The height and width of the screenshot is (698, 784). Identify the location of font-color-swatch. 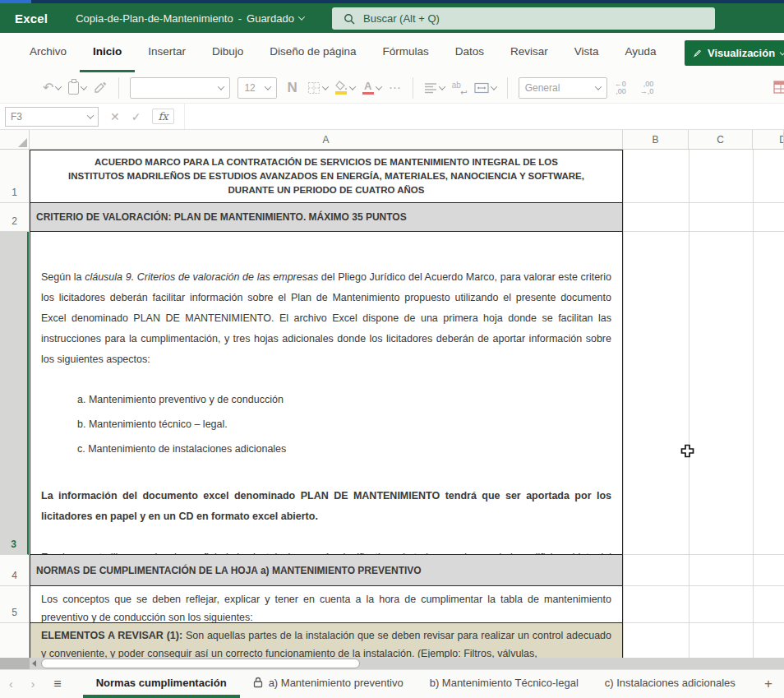
(368, 94).